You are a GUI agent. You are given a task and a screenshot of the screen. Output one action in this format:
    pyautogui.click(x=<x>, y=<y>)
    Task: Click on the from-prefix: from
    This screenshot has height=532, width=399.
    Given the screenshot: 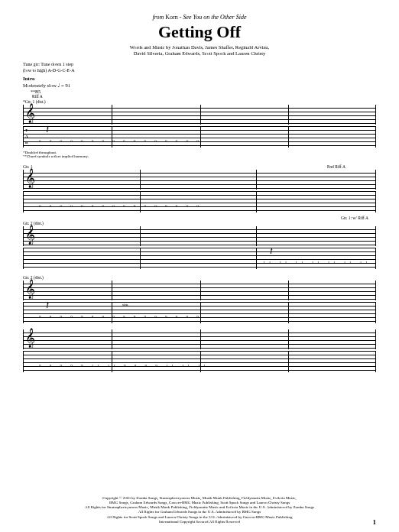 What is the action you would take?
    pyautogui.click(x=159, y=17)
    